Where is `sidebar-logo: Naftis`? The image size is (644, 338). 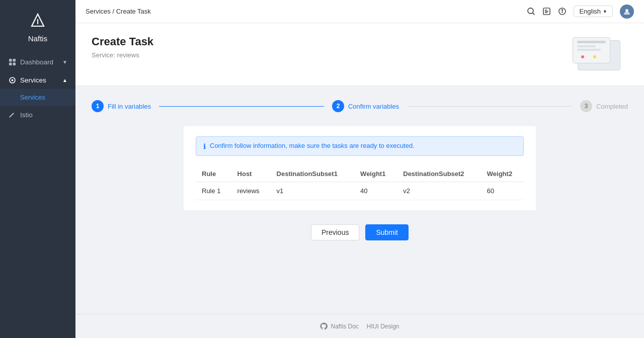
sidebar-logo: Naftis is located at coordinates (38, 26).